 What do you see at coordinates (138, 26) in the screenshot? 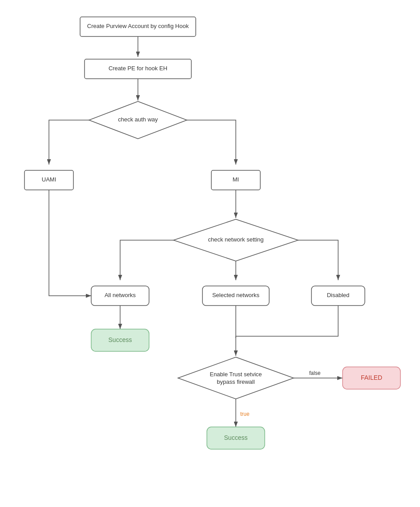
I see `purview-label: Create Purview Account by config Hook` at bounding box center [138, 26].